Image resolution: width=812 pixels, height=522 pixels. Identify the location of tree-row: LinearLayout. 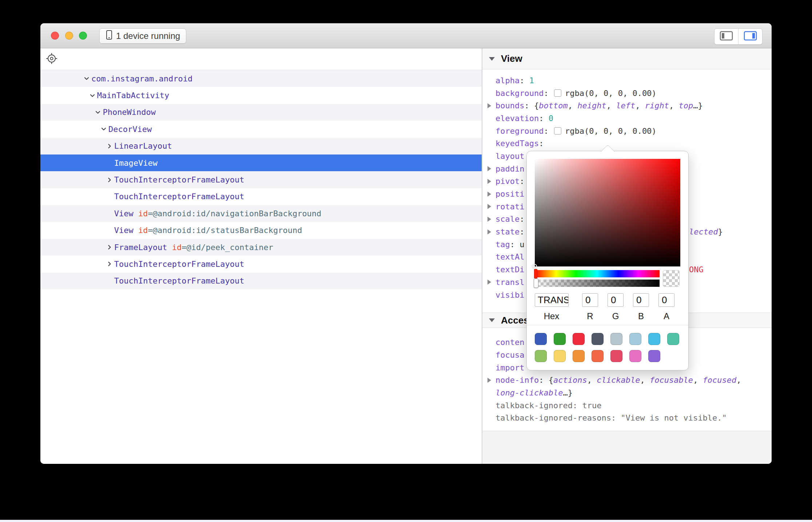
(261, 146).